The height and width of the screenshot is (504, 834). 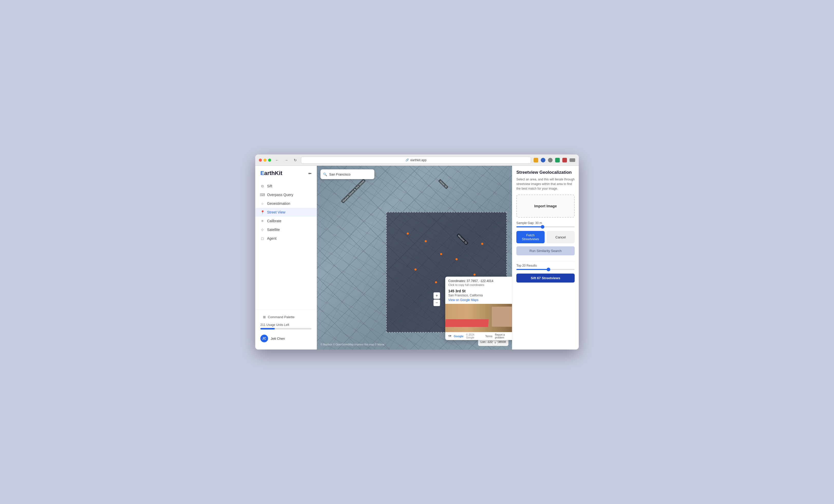 I want to click on back-button: ←, so click(x=277, y=160).